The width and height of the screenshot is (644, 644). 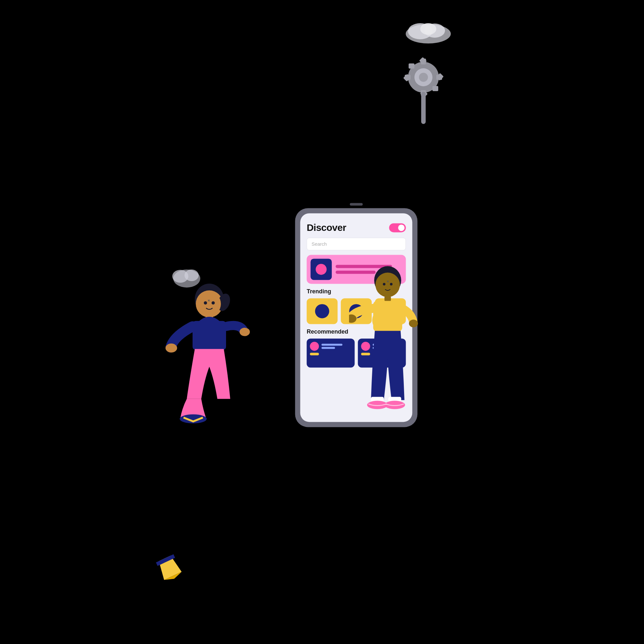 What do you see at coordinates (394, 349) in the screenshot?
I see `man-character` at bounding box center [394, 349].